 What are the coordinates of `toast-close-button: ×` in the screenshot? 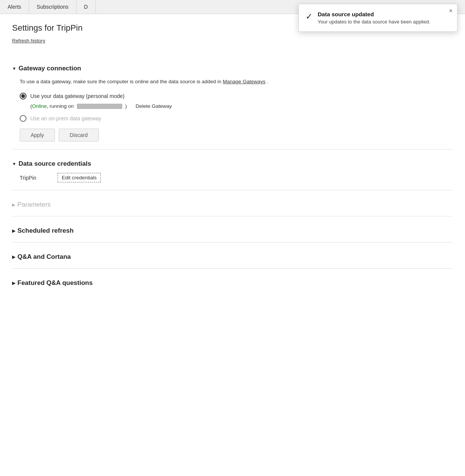 It's located at (451, 11).